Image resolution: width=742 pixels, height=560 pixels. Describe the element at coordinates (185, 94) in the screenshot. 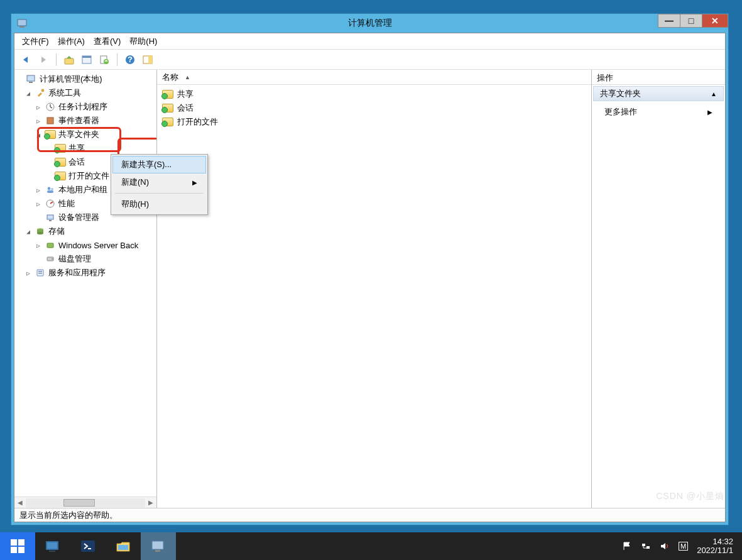

I see `list-label: 共享` at that location.